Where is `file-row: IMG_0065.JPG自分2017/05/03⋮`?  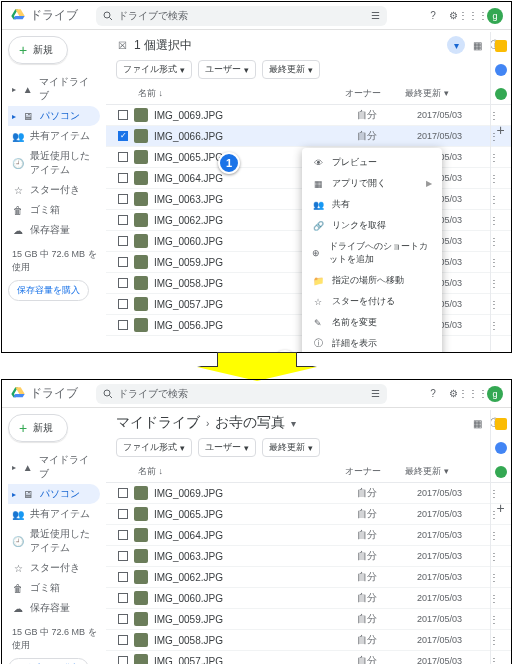 file-row: IMG_0065.JPG自分2017/05/03⋮ is located at coordinates (308, 514).